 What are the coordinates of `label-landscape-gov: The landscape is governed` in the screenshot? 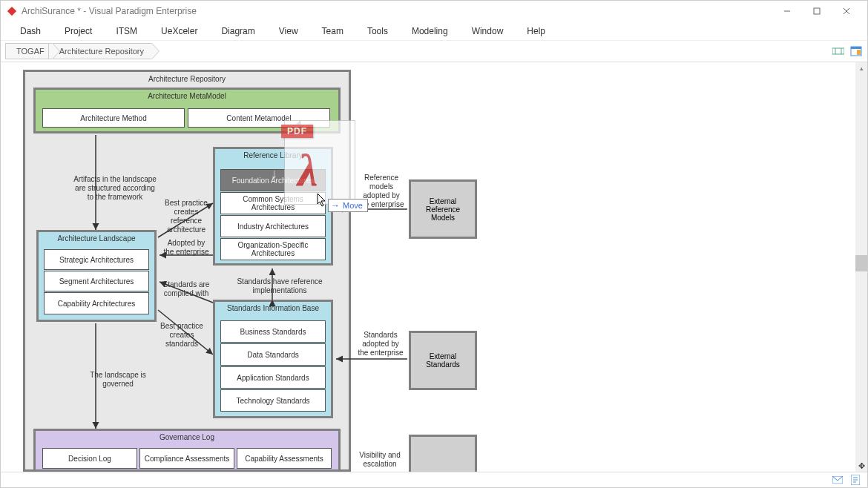 It's located at (118, 380).